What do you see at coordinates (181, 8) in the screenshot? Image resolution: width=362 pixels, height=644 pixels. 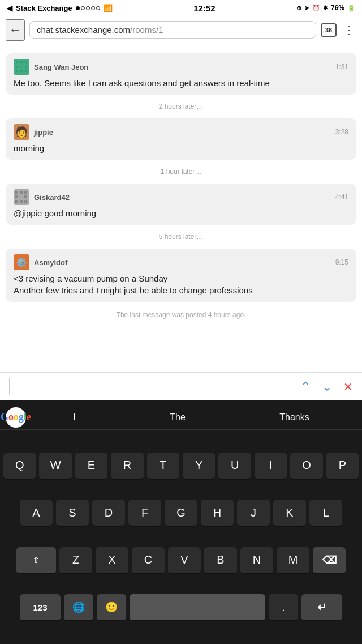 I see `status-bar: ◀ Stack Exchange 📶 12:52 ⊕ ➤ ⏰ ✱ 76% 🔋` at bounding box center [181, 8].